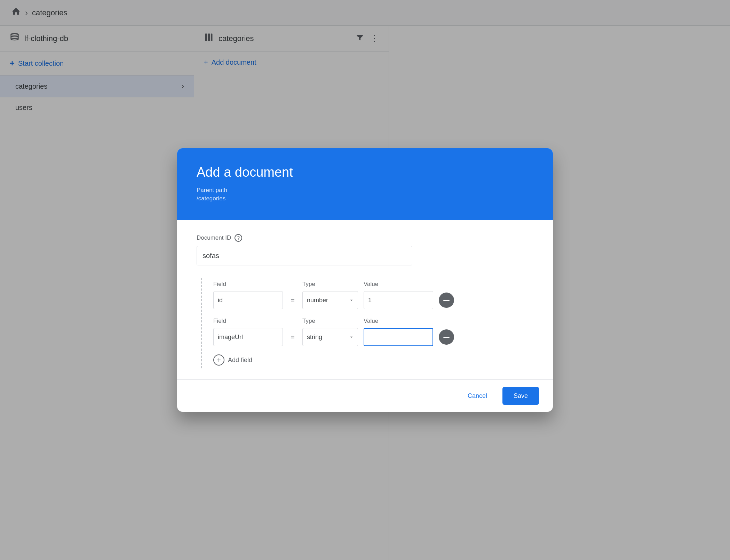  What do you see at coordinates (365, 173) in the screenshot?
I see `modal-title: Add a document` at bounding box center [365, 173].